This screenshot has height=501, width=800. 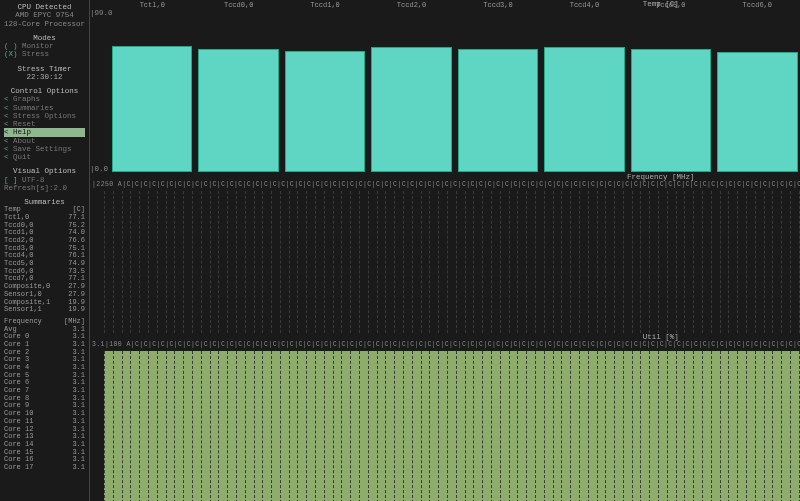 I want to click on sidebar: CPU Detected AMD EPYC 9754 128-Core Proc…, so click(x=44, y=250).